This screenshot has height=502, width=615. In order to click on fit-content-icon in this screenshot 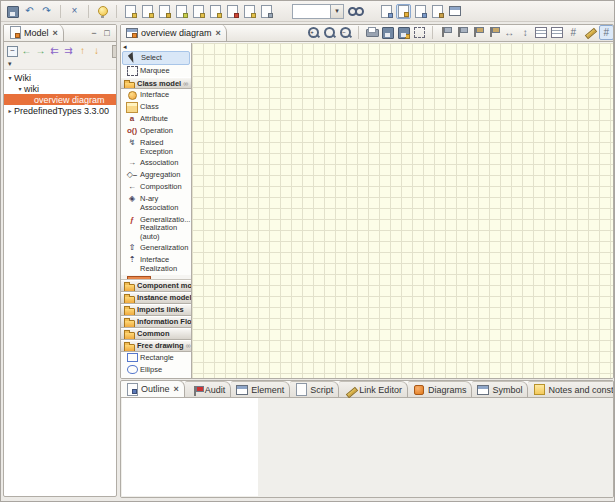, I will do `click(542, 32)`.